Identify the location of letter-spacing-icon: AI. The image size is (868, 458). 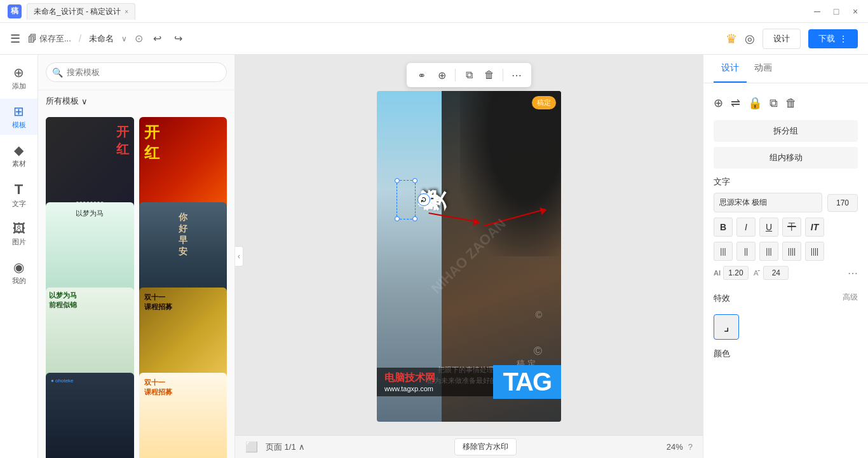
(717, 273).